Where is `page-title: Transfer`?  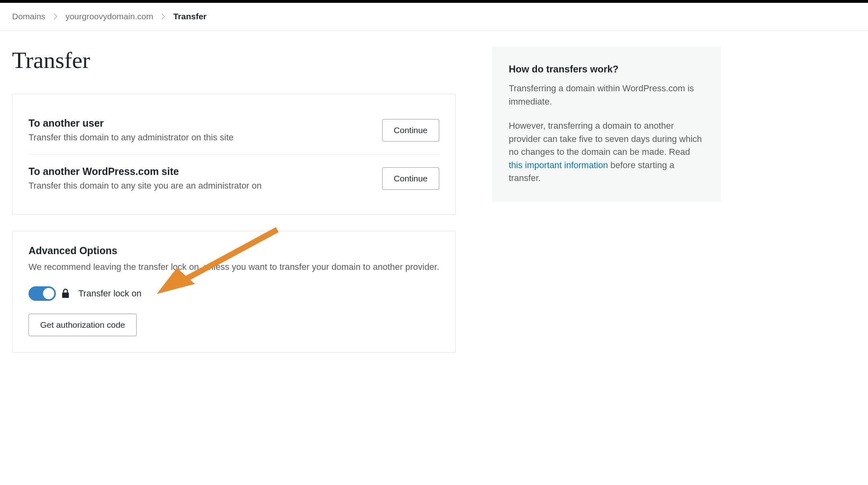 page-title: Transfer is located at coordinates (234, 60).